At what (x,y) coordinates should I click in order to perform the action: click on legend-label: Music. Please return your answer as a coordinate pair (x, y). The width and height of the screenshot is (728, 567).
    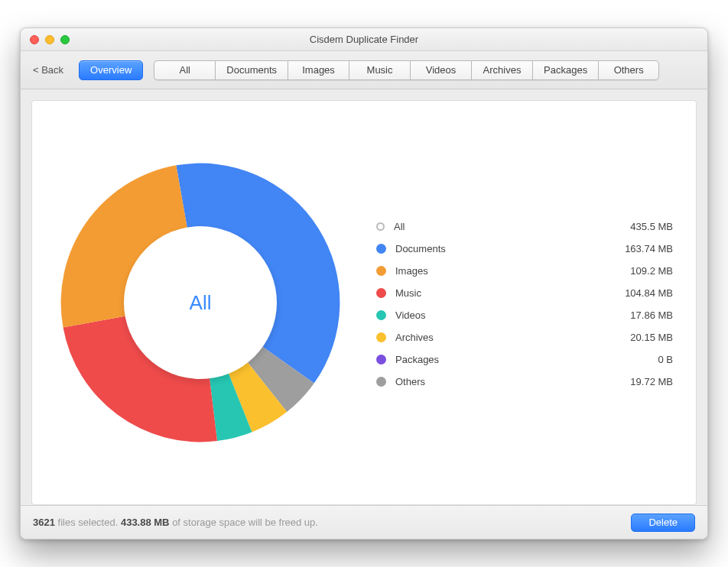
    Looking at the image, I should click on (496, 293).